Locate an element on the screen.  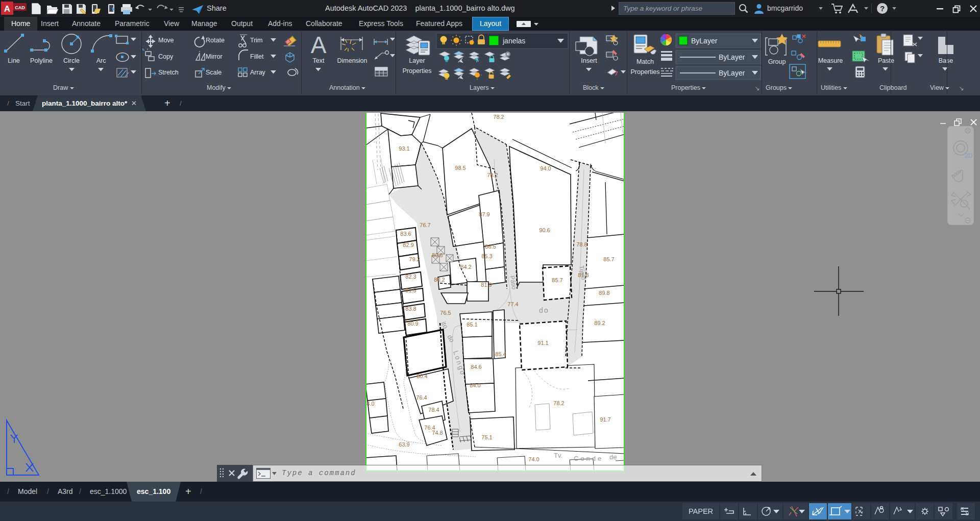
svg-text: 76.5 is located at coordinates (445, 313).